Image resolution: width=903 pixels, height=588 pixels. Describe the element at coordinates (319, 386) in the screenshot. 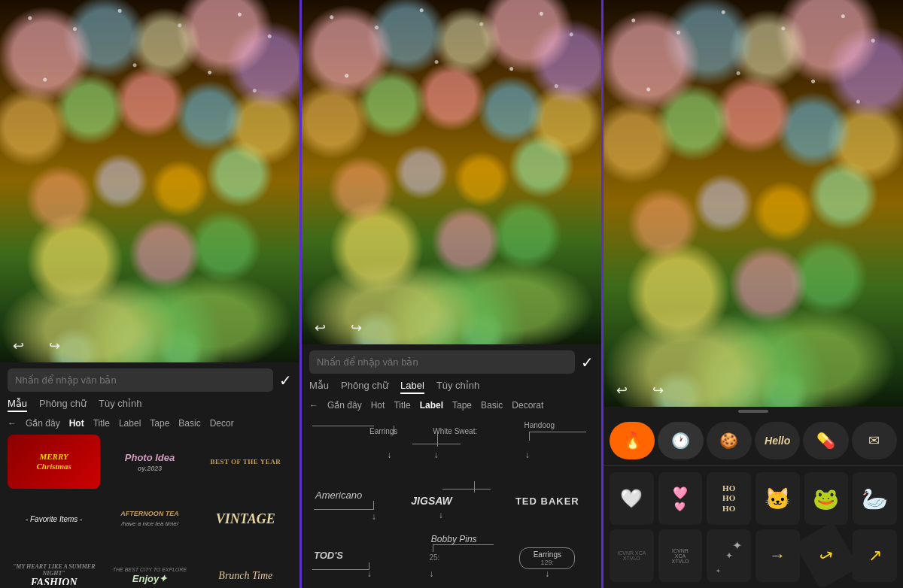

I see `tab-mau-2: Mẫu` at that location.